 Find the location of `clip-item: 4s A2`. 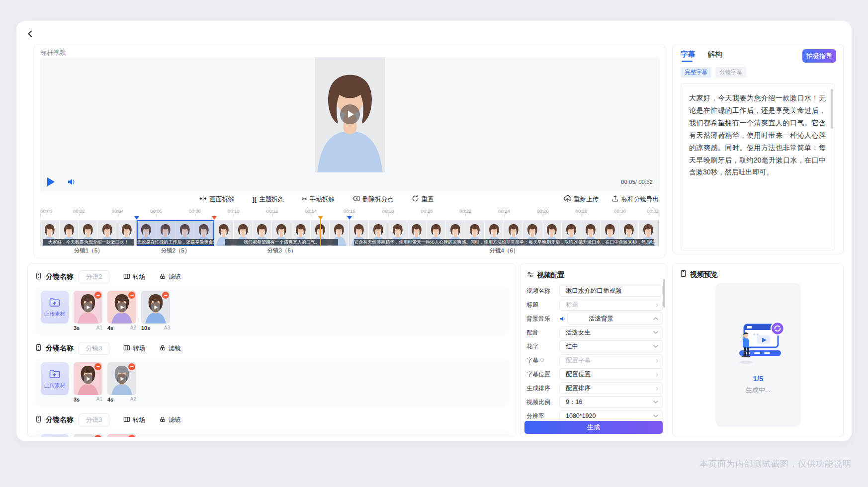

clip-item: 4s A2 is located at coordinates (122, 382).